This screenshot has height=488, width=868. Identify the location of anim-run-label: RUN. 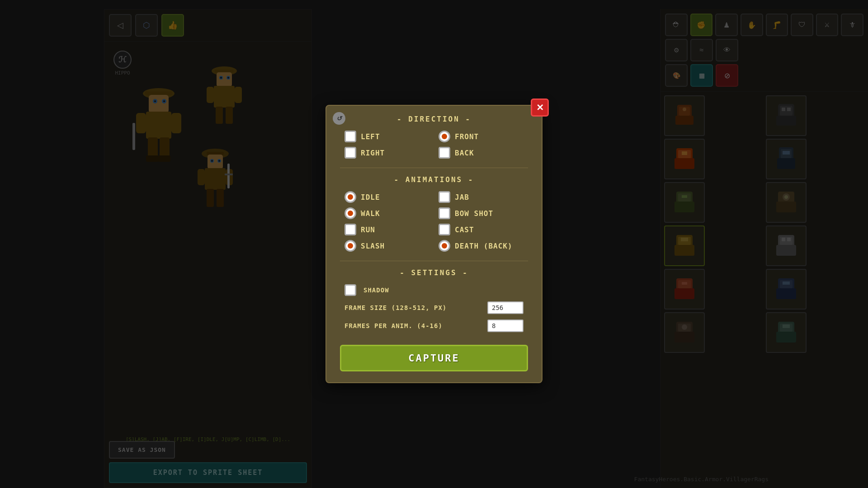
(368, 230).